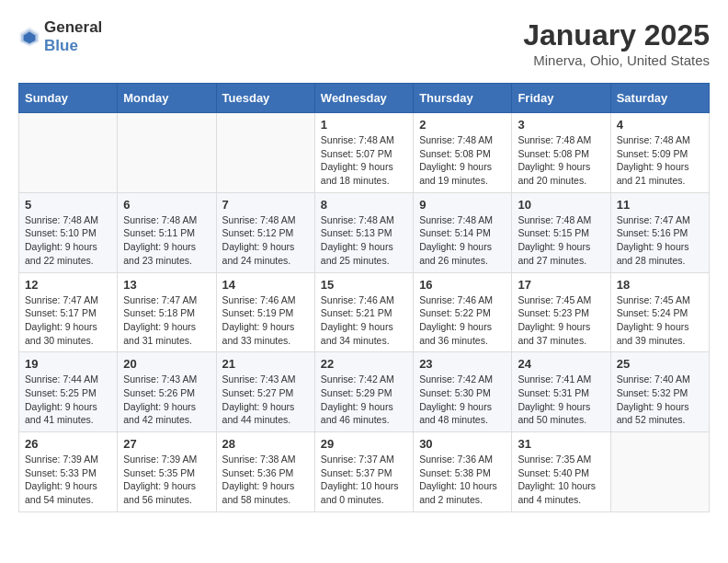 This screenshot has width=728, height=563. I want to click on day-info: Sunrise: 7:43 AM Sunset: 5:27 PM Dayligh…, so click(266, 399).